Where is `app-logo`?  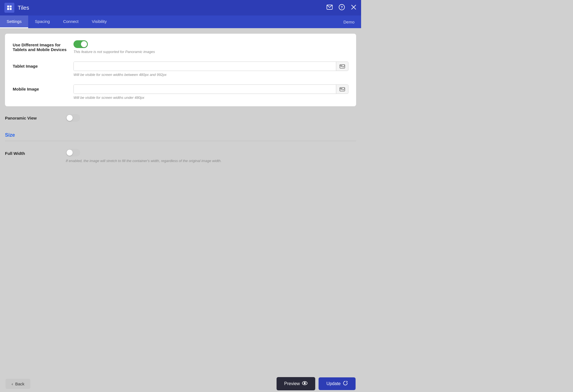 app-logo is located at coordinates (9, 8).